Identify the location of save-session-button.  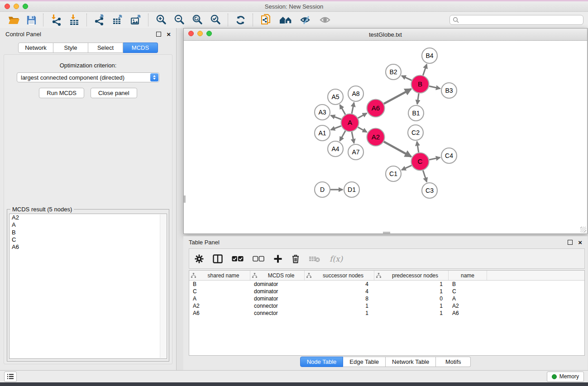
(32, 20).